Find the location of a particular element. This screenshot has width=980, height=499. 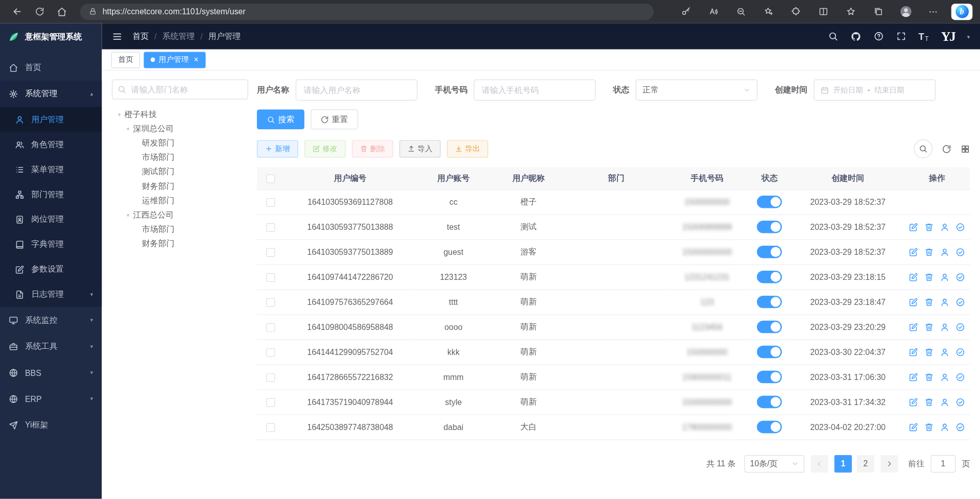

column-settings-button is located at coordinates (965, 149).